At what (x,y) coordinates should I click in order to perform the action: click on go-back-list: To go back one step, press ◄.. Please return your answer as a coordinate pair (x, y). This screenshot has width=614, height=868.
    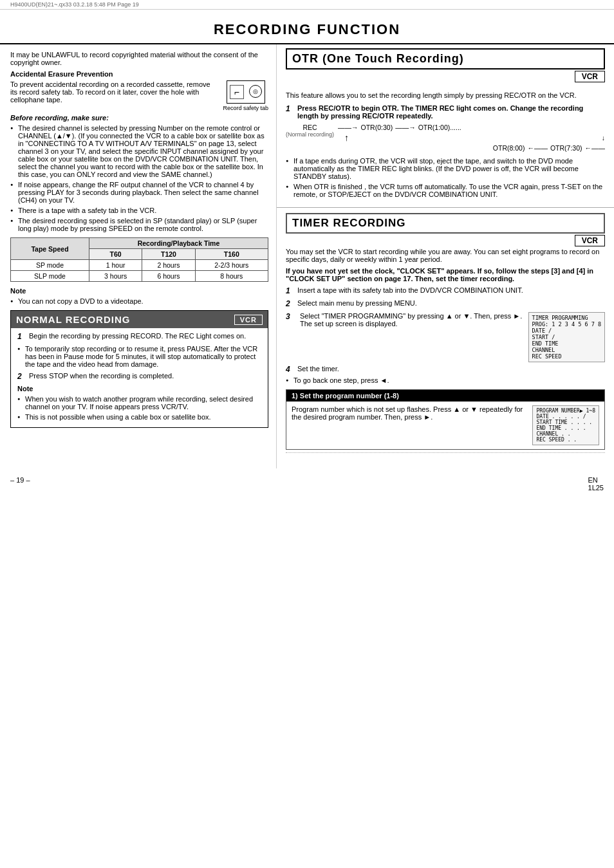
    Looking at the image, I should click on (445, 380).